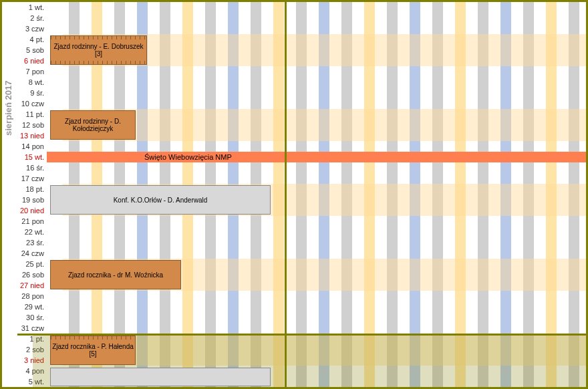  Describe the element at coordinates (93, 350) in the screenshot. I see `event-zjazd-halenda: Zjazd rocznika - P. Hałenda [5]` at that location.